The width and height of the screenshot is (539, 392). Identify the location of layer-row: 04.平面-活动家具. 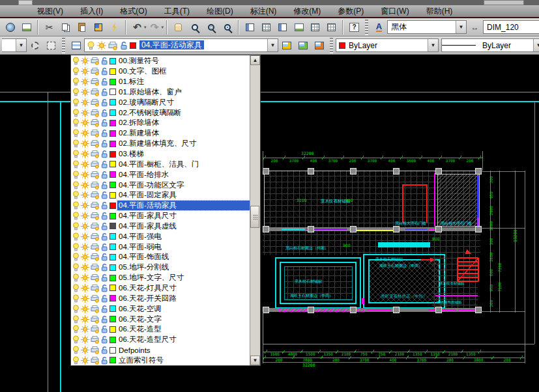
(160, 206).